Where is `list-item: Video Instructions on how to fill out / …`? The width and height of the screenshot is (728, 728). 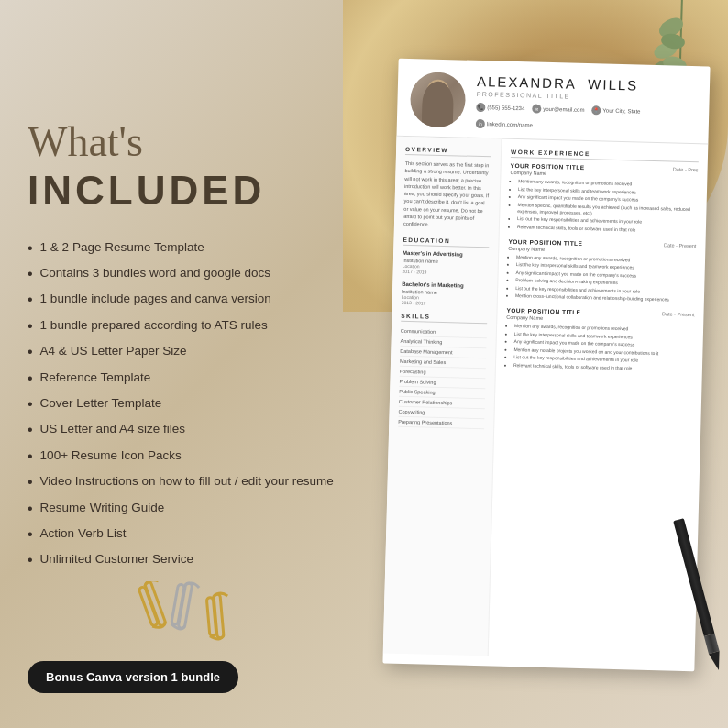 list-item: Video Instructions on how to fill out / … is located at coordinates (183, 482).